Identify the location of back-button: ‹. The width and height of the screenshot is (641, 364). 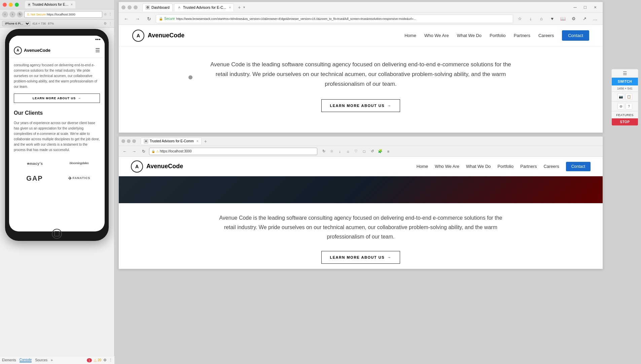
(5, 14).